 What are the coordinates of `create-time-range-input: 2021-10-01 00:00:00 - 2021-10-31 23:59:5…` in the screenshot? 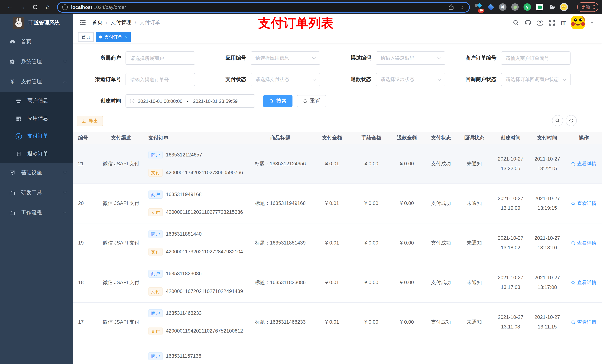 It's located at (190, 101).